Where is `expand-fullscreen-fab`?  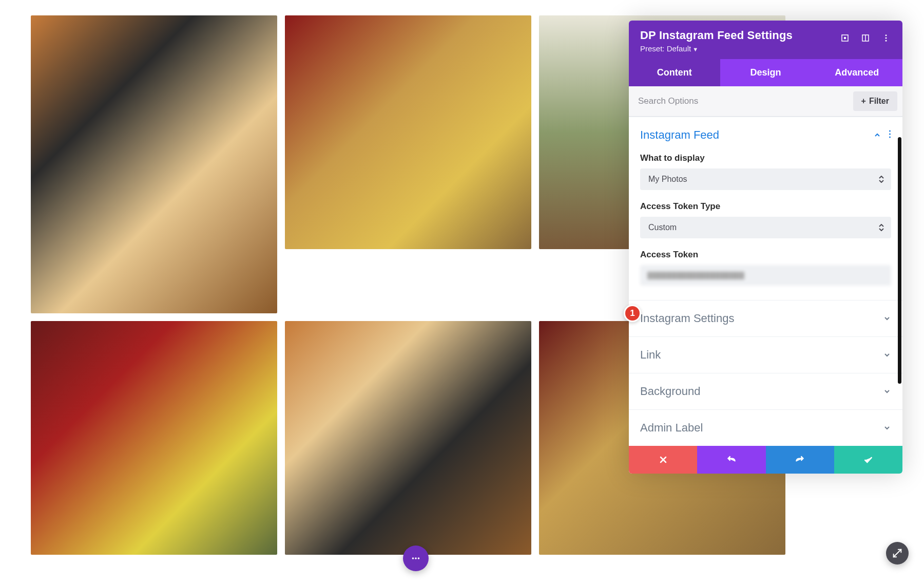 expand-fullscreen-fab is located at coordinates (897, 553).